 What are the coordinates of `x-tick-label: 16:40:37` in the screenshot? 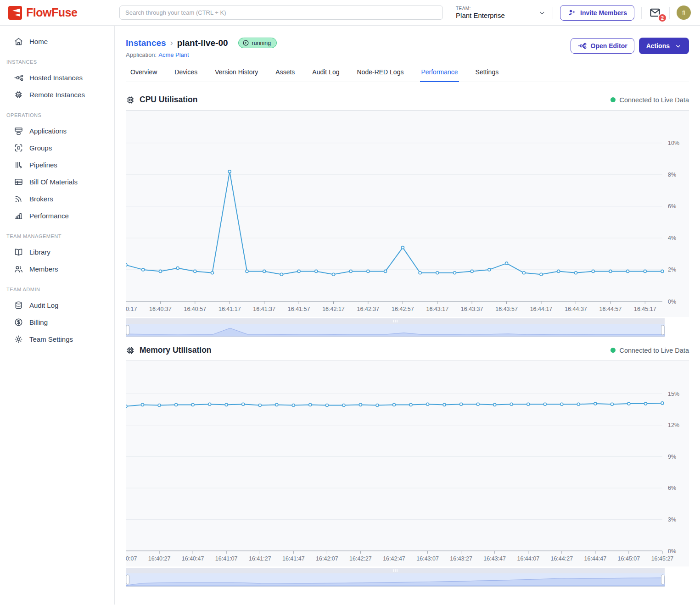 It's located at (161, 309).